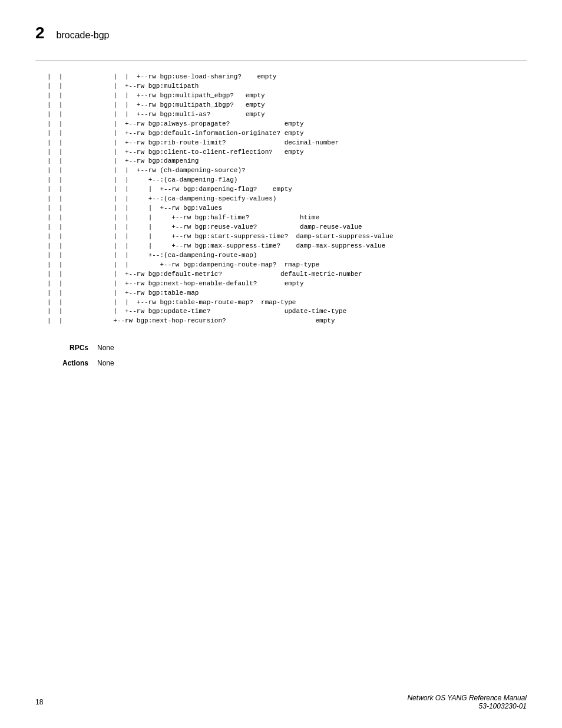 This screenshot has width=562, height=728. I want to click on actions-row: Actions None, so click(287, 363).